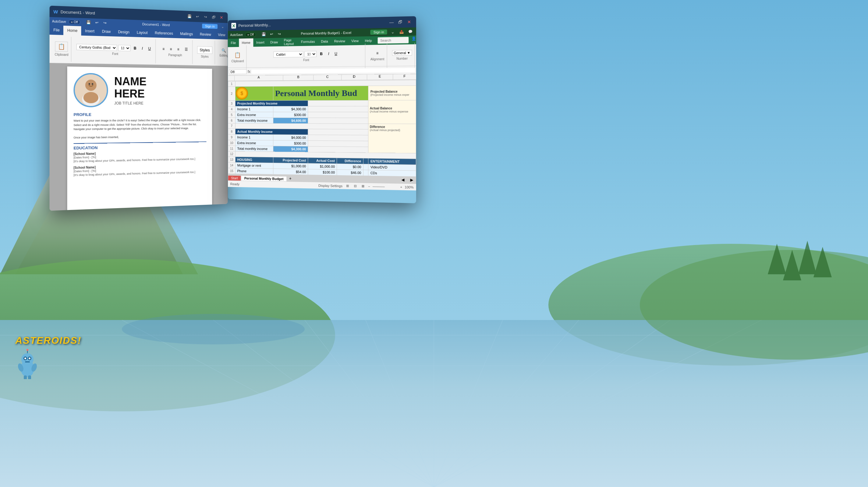 Image resolution: width=868 pixels, height=487 pixels. I want to click on excel-col-e-header: E, so click(380, 77).